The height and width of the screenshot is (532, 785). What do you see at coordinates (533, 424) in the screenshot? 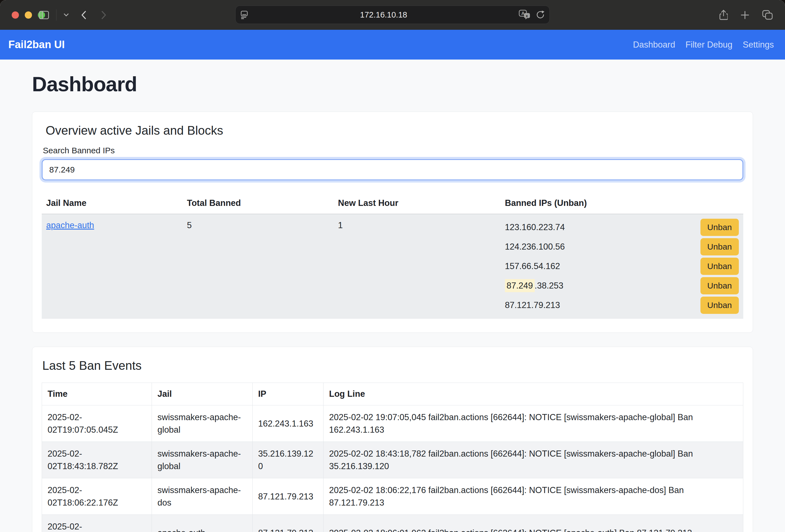
I see `event-log: 2025-02-02 19:07:05,045 fail2ban.actions…` at bounding box center [533, 424].